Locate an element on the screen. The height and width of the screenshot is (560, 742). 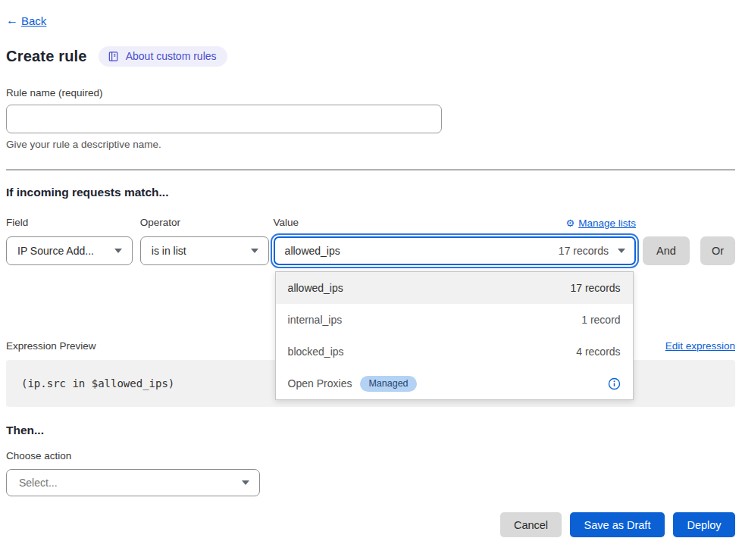
value-combobox-wrap: allowed_ips 17 records allowed_ips 17 re… is located at coordinates (455, 251).